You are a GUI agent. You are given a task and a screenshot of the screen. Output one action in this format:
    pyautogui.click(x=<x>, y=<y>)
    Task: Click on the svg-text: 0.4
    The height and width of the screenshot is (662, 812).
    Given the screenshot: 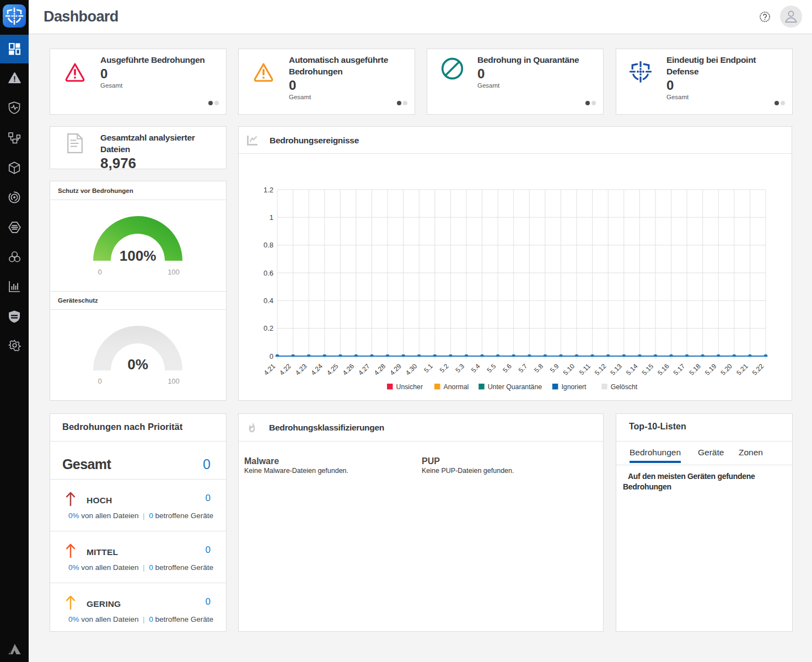 What is the action you would take?
    pyautogui.click(x=268, y=301)
    